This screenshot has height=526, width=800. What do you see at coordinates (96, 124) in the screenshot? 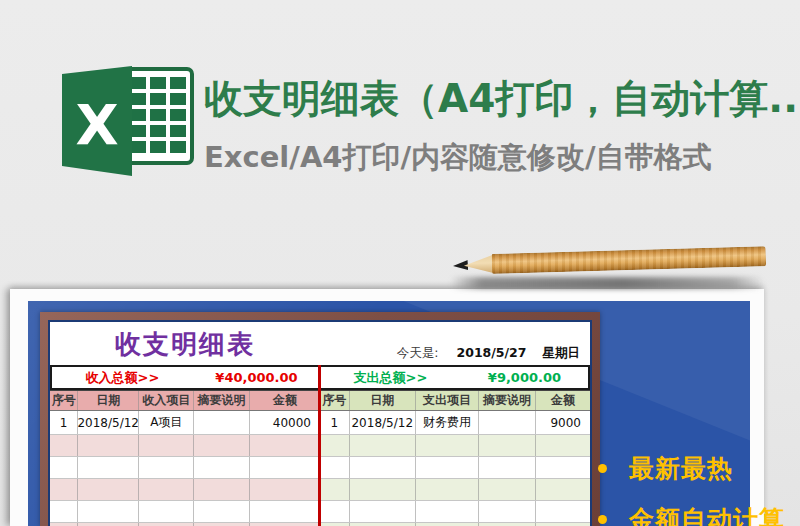
I see `logo-letter: X` at bounding box center [96, 124].